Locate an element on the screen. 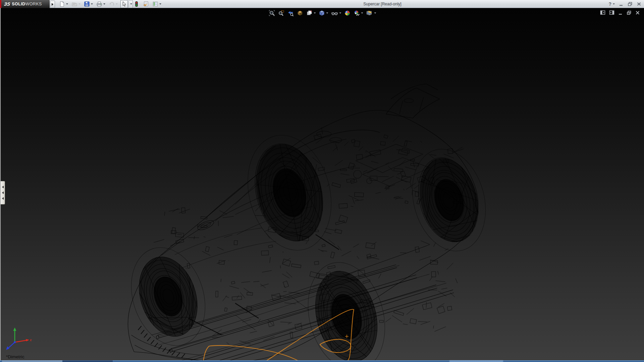  view-orientation-button is located at coordinates (323, 13).